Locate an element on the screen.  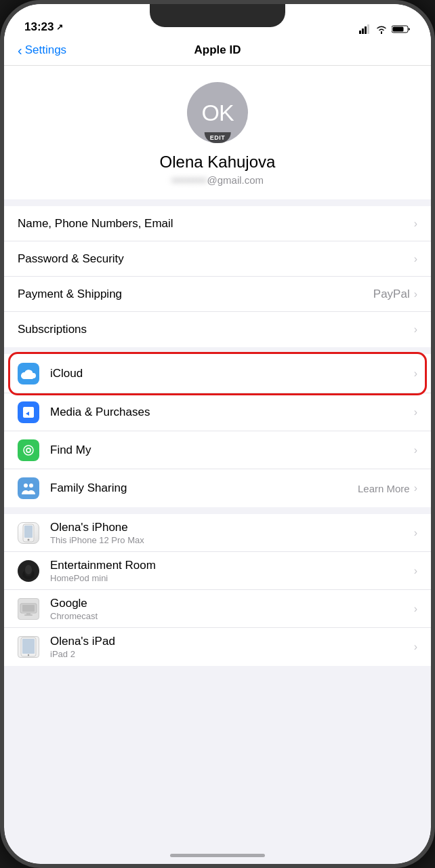
wifi-icon is located at coordinates (381, 29).